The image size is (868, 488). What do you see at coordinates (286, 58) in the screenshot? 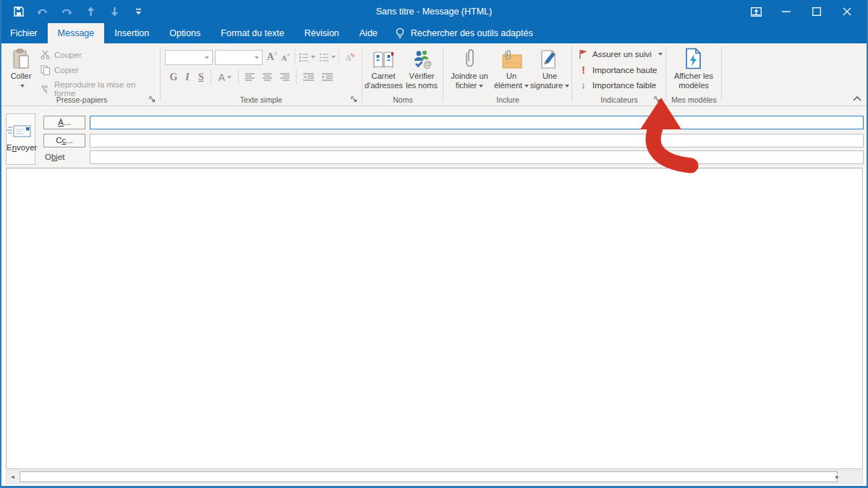
I see `shrink-font-button: A˄` at bounding box center [286, 58].